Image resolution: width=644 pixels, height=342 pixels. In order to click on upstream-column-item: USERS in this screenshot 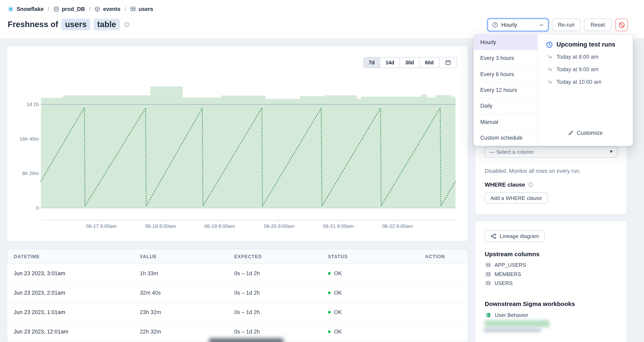, I will do `click(499, 283)`.